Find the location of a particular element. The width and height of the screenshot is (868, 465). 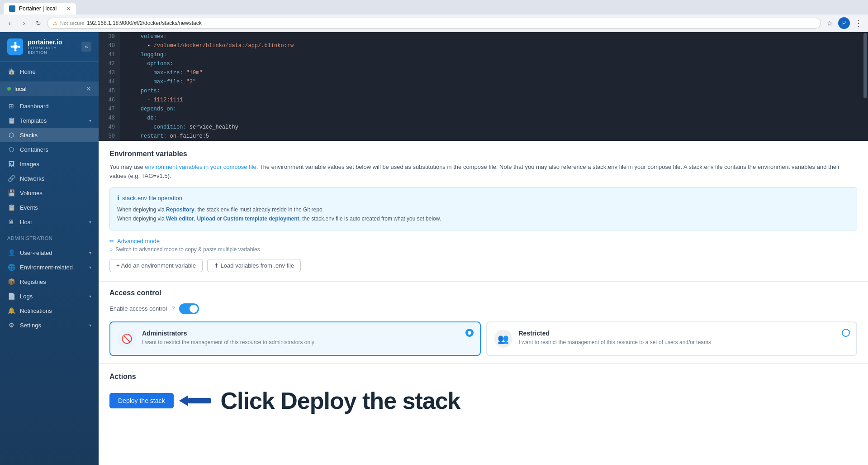

sidebar-admin-item-logs: 📄 Logs ▾ is located at coordinates (49, 296).